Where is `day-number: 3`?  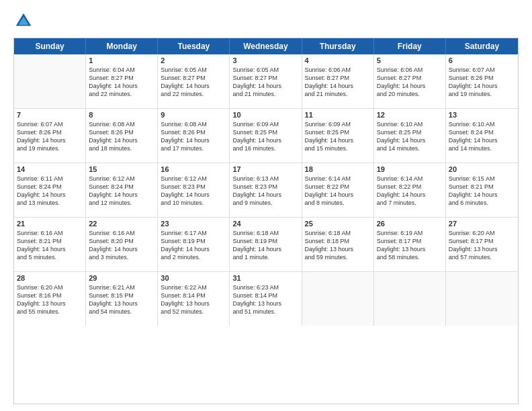
day-number: 3 is located at coordinates (265, 60).